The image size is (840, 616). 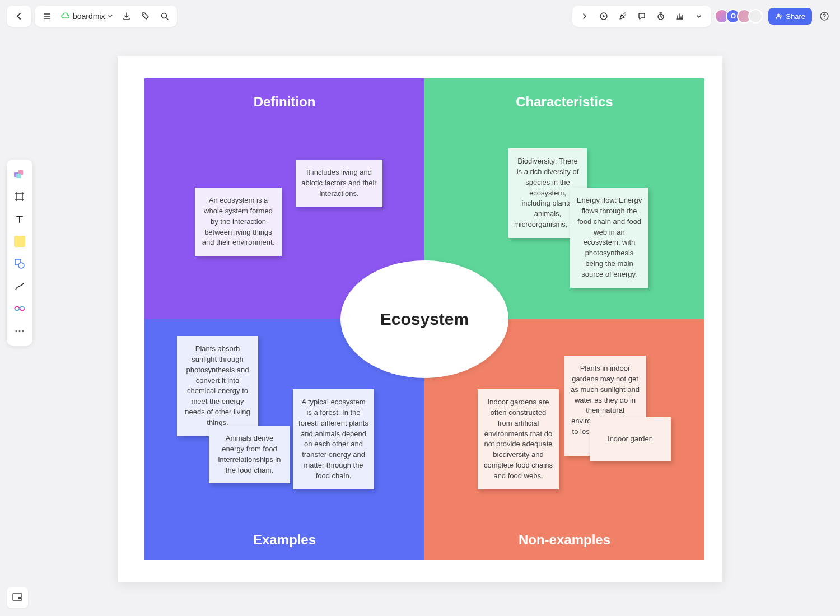 What do you see at coordinates (20, 219) in the screenshot?
I see `text-tool` at bounding box center [20, 219].